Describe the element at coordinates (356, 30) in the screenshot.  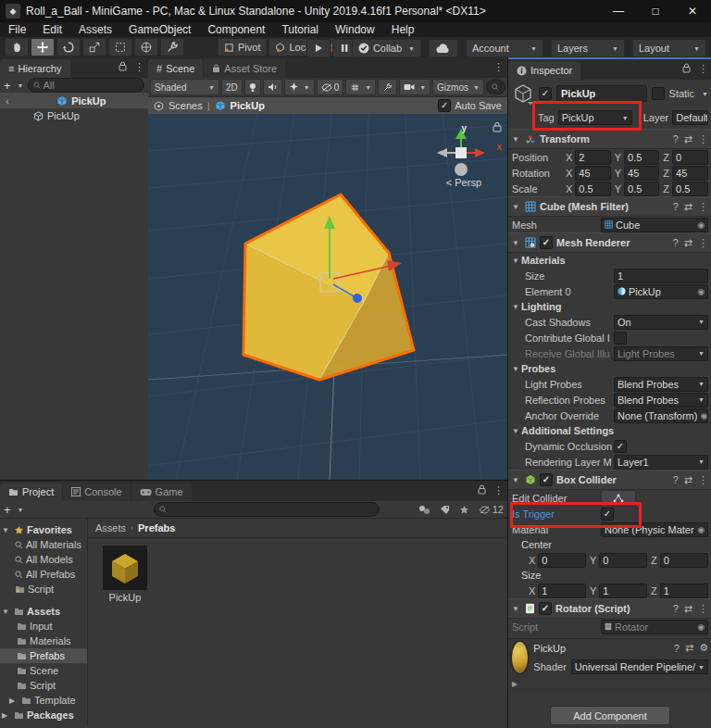
I see `menu-window: Window` at that location.